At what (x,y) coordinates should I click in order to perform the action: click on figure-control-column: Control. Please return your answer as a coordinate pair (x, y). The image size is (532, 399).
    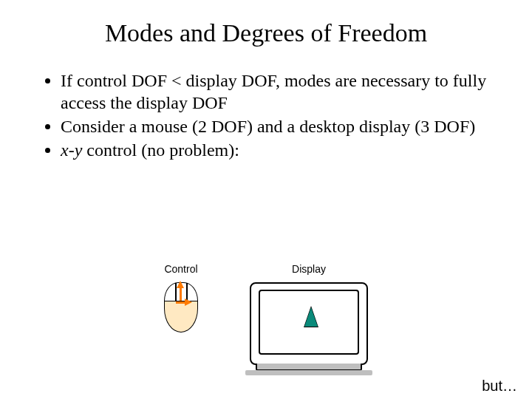
    Looking at the image, I should click on (181, 298).